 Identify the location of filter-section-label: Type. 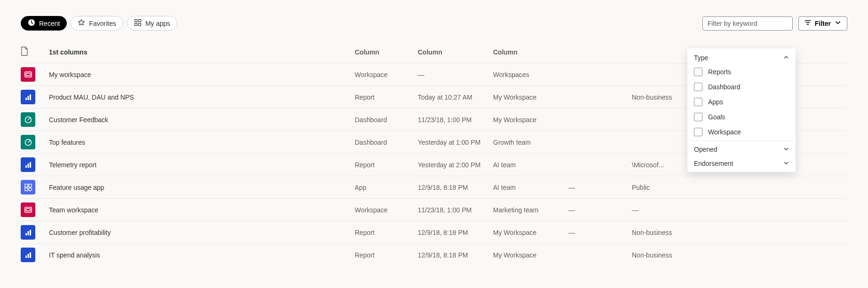
(701, 58).